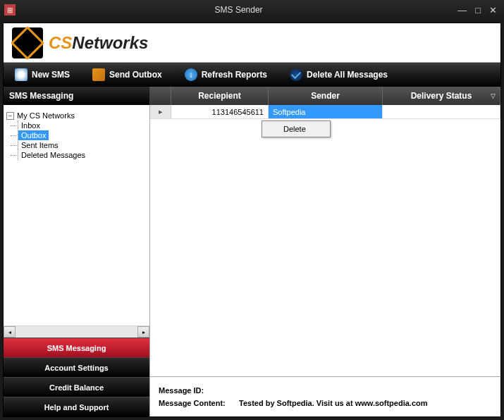  Describe the element at coordinates (76, 387) in the screenshot. I see `nav-credit-balance: Credit Balance` at that location.